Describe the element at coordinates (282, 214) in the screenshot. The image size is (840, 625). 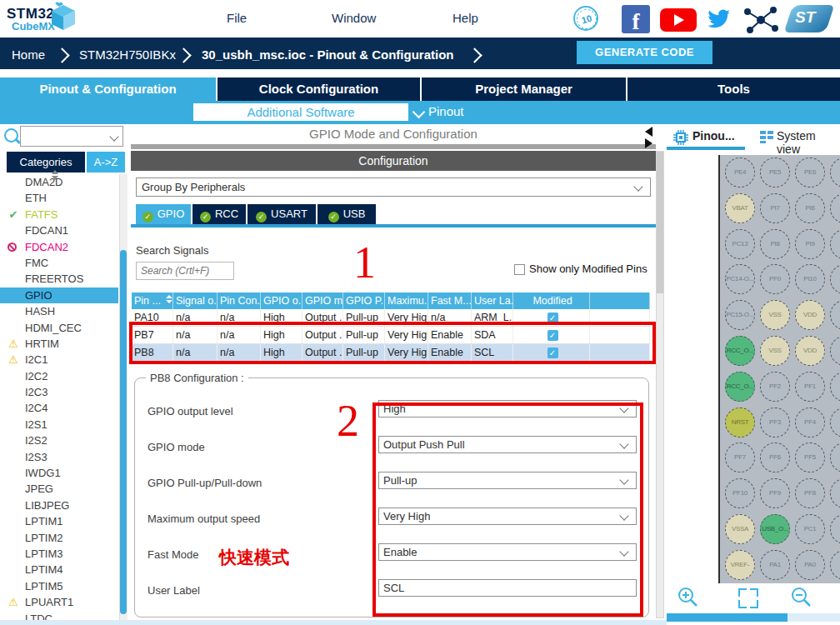
I see `peripheral-tab-usart: ✓USART` at that location.